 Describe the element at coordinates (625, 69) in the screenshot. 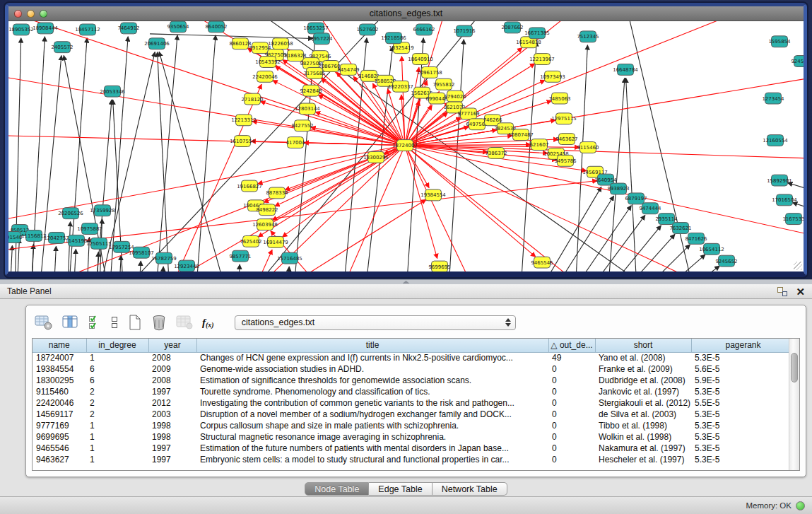

I see `graph-node-16648784: 16648784` at that location.